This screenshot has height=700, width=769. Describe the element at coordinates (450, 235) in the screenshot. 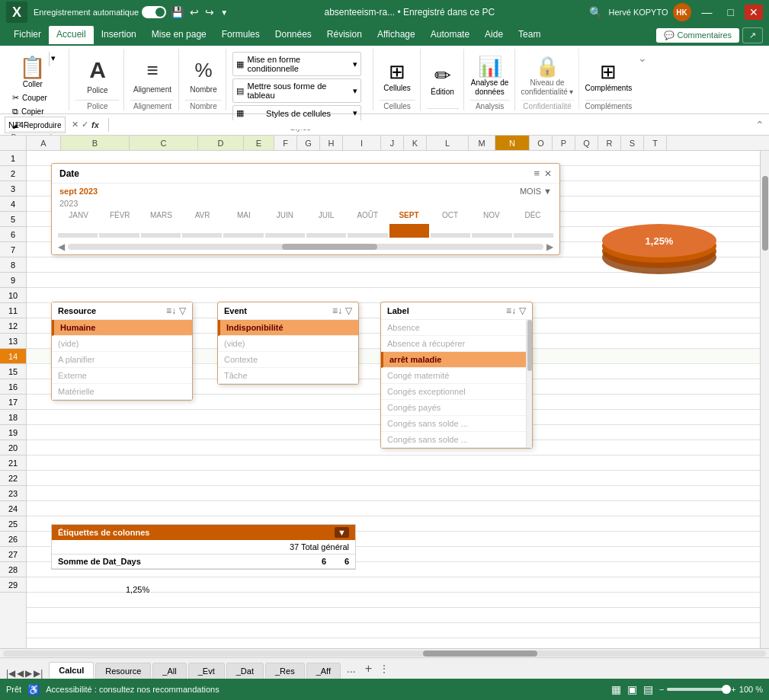

I see `bar-OCT` at that location.